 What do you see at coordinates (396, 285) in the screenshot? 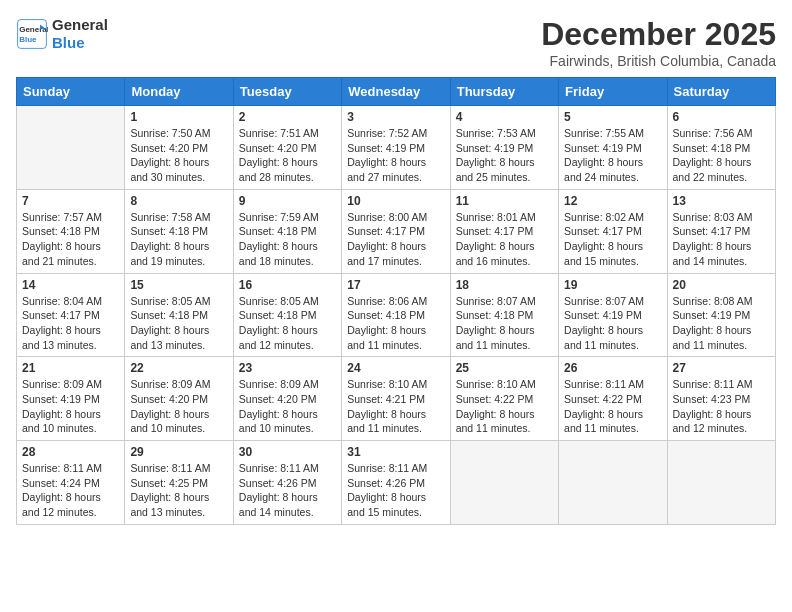
I see `day-number: 17` at bounding box center [396, 285].